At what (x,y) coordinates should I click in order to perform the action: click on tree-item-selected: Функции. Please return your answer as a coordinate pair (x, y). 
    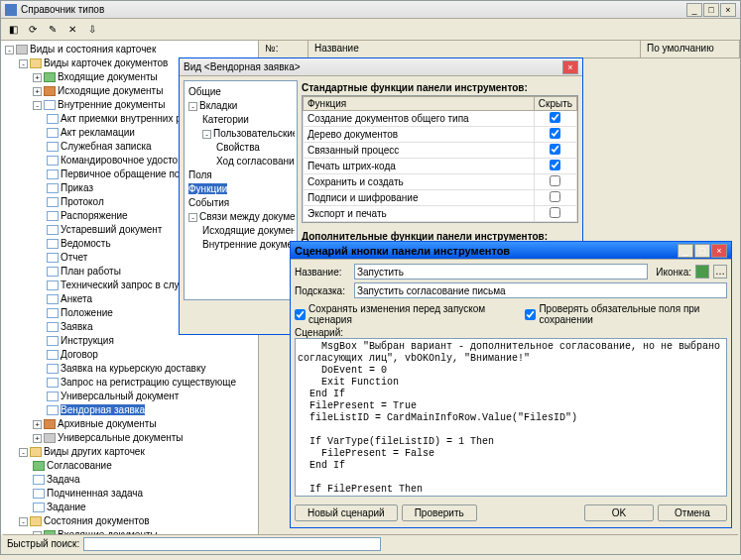
    Looking at the image, I should click on (208, 188).